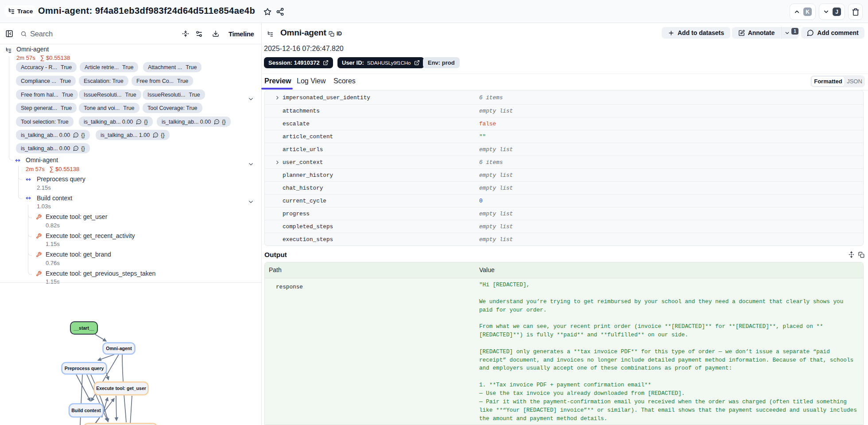 Image resolution: width=868 pixels, height=425 pixels. Describe the element at coordinates (121, 388) in the screenshot. I see `svg-text: Execute tool: get_user` at that location.